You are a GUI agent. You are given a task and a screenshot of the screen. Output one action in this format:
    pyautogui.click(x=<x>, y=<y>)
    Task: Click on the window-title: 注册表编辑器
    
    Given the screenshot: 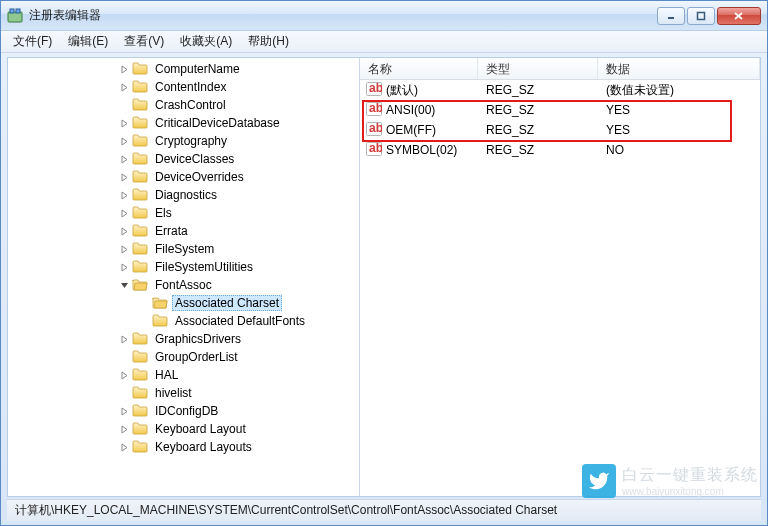 What is the action you would take?
    pyautogui.click(x=343, y=16)
    